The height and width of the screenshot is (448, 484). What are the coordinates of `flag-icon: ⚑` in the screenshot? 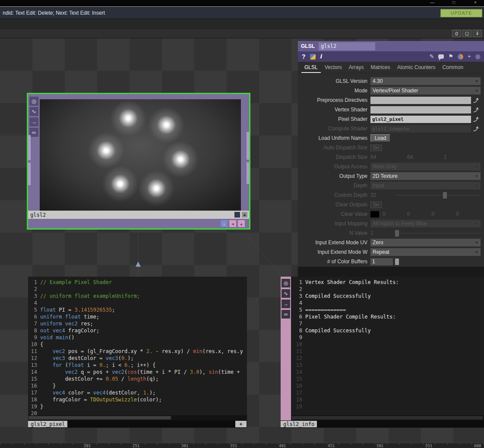 It's located at (451, 57).